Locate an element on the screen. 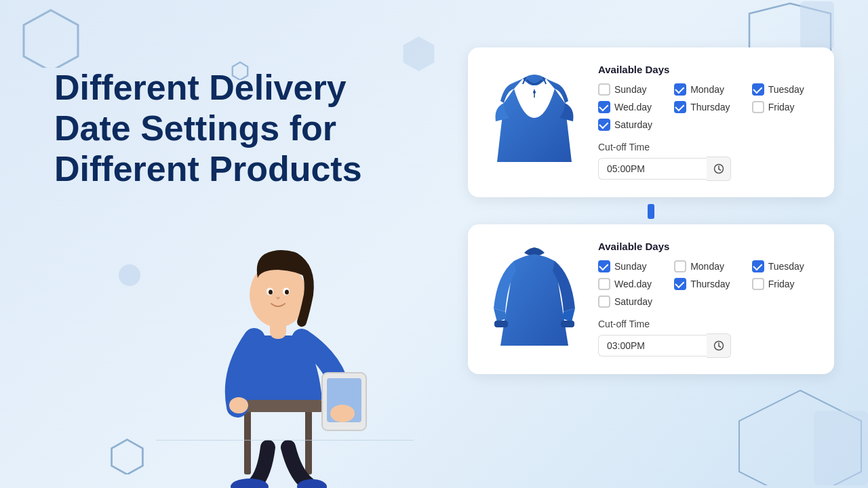 This screenshot has width=868, height=488. card1-checkbox-sunday is located at coordinates (604, 89).